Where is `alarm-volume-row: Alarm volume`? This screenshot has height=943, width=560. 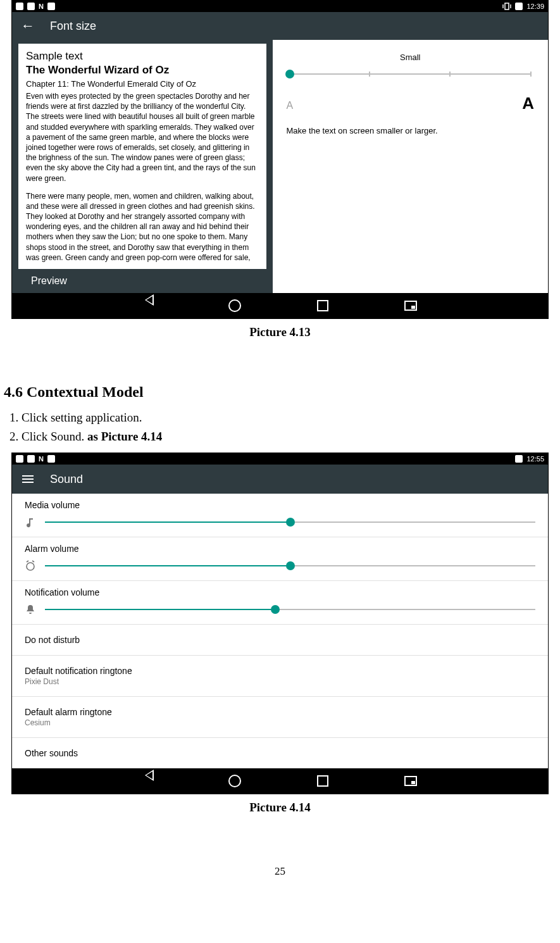 alarm-volume-row: Alarm volume is located at coordinates (280, 559).